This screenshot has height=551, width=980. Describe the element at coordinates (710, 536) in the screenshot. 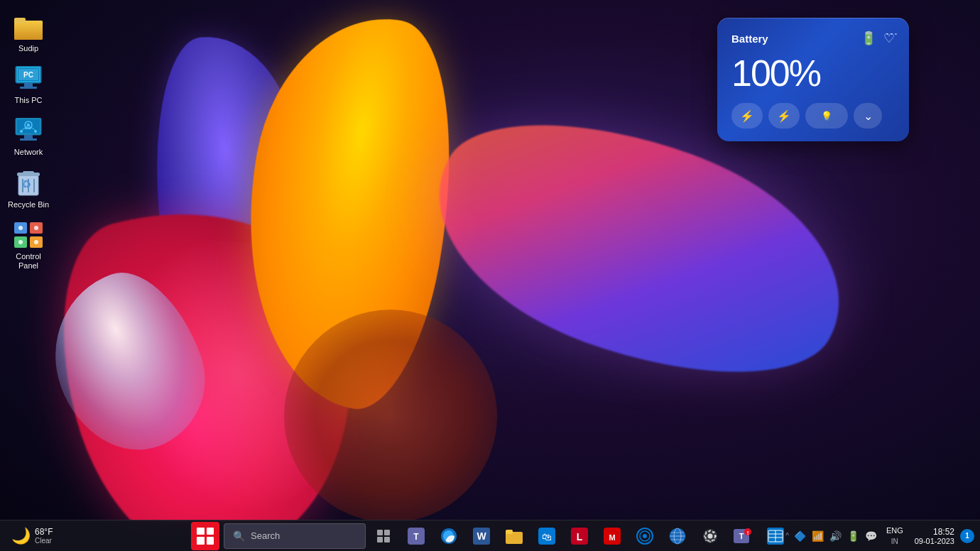

I see `taskbar-settings` at that location.